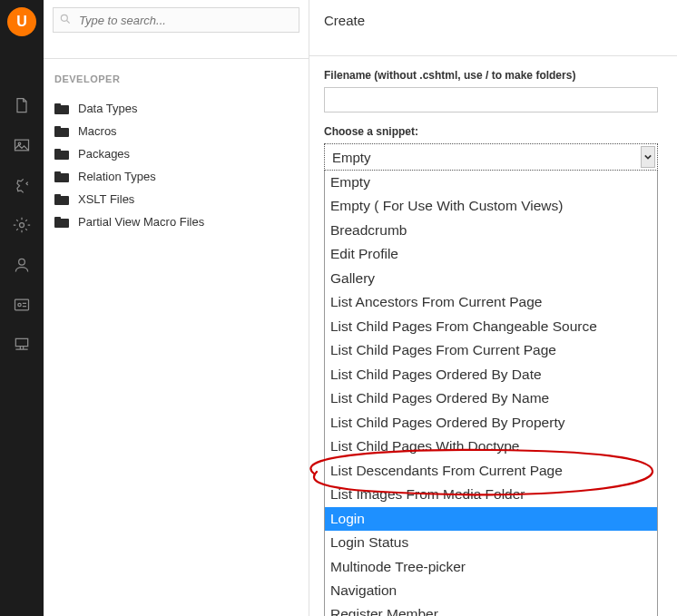 This screenshot has width=677, height=616. Describe the element at coordinates (65, 19) in the screenshot. I see `search-icon` at that location.